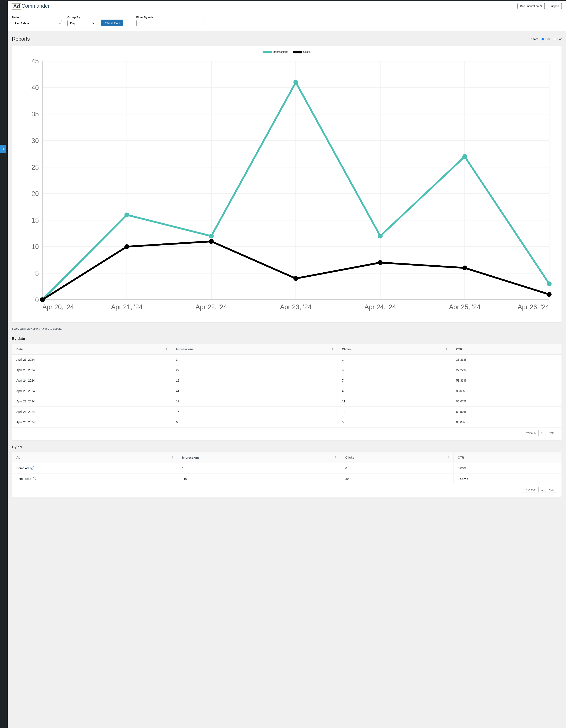 The width and height of the screenshot is (566, 728). What do you see at coordinates (546, 39) in the screenshot?
I see `chart-type-toggle: Chart: Line Bar` at bounding box center [546, 39].